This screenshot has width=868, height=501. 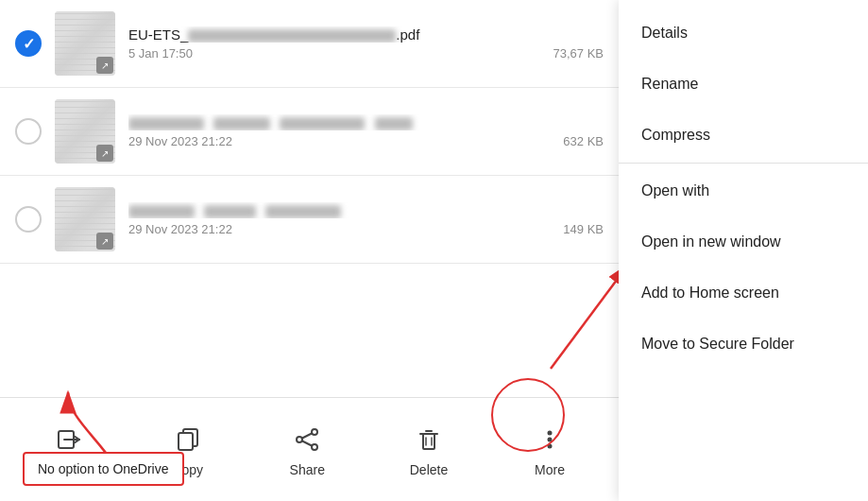 I want to click on toolbar-more: More, so click(x=550, y=450).